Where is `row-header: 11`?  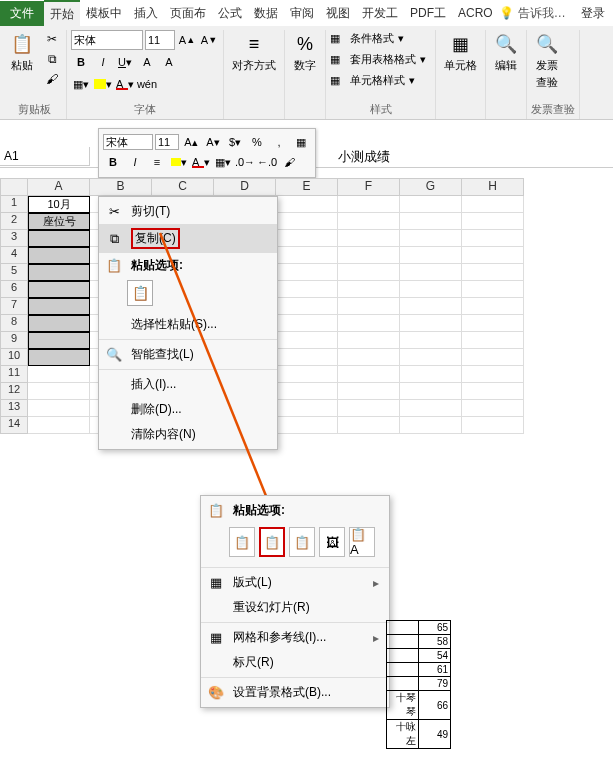
row-header: 11 is located at coordinates (14, 374).